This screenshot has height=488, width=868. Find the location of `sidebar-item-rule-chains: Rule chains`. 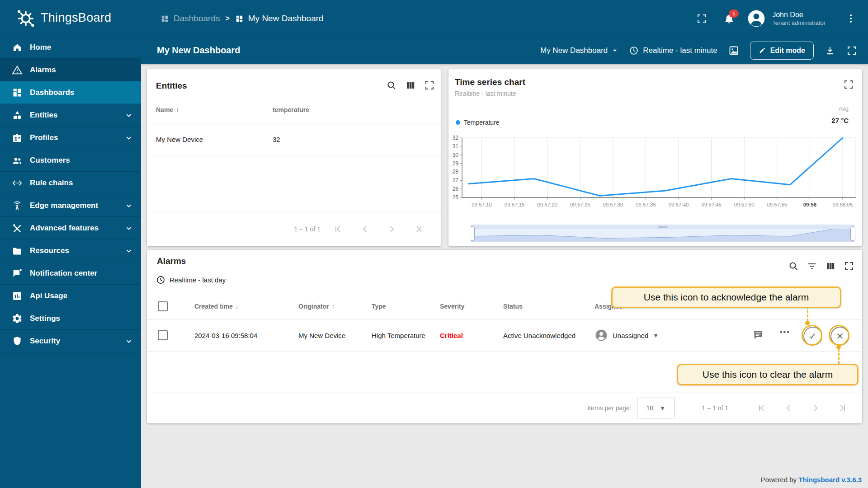

sidebar-item-rule-chains: Rule chains is located at coordinates (71, 183).